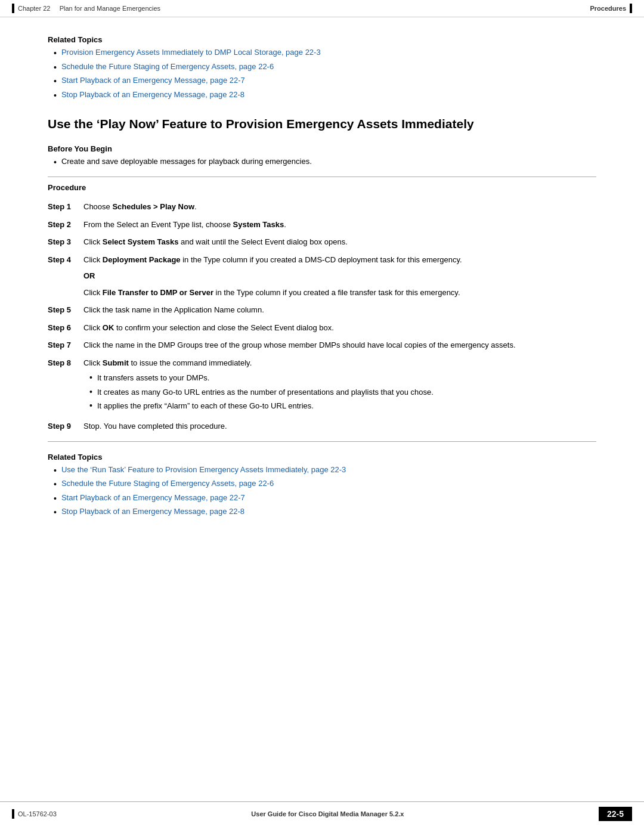  Describe the element at coordinates (322, 124) in the screenshot. I see `section-heading: Use the ‘Play Now’ Feature to Provision …` at that location.